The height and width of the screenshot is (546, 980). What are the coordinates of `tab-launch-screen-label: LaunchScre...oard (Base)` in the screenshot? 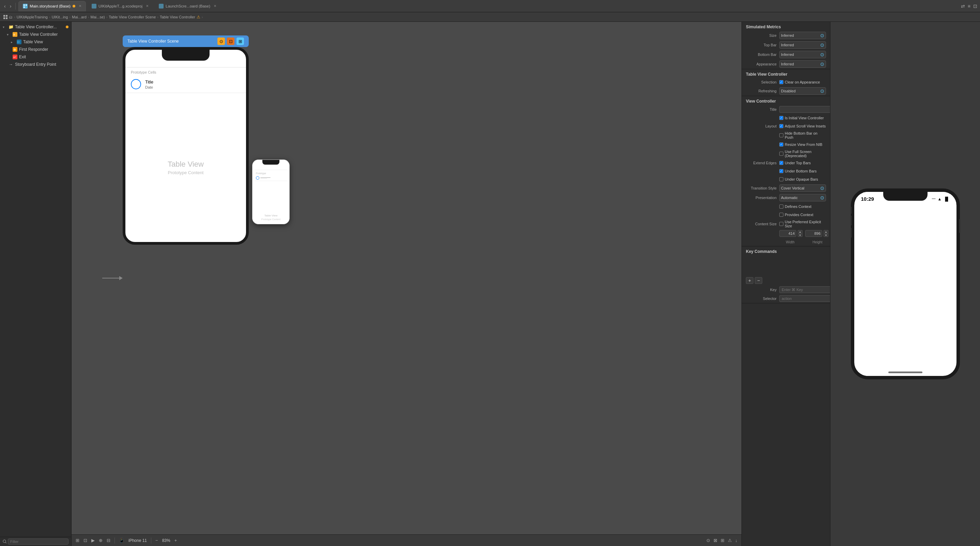 It's located at (188, 6).